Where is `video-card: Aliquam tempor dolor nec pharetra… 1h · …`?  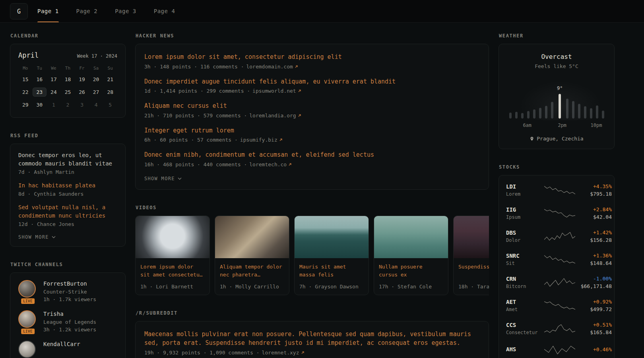 video-card: Aliquam tempor dolor nec pharetra… 1h · … is located at coordinates (252, 255).